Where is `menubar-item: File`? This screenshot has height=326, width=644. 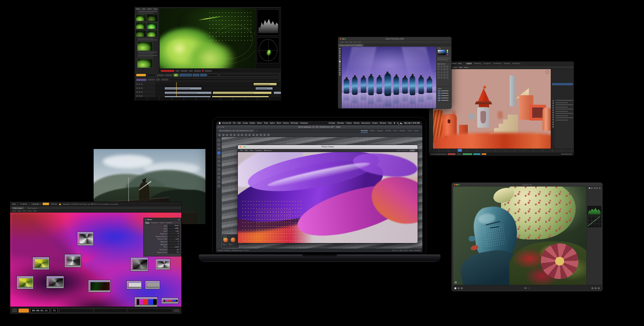 menubar-item: File is located at coordinates (234, 123).